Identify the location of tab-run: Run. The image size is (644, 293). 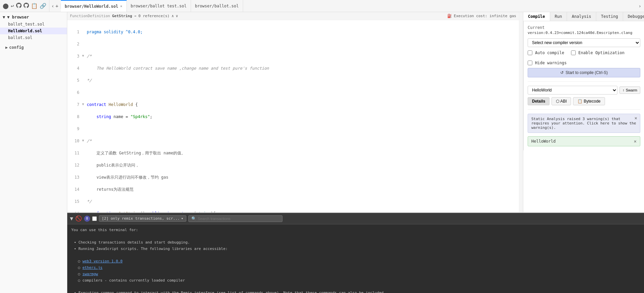
(559, 16).